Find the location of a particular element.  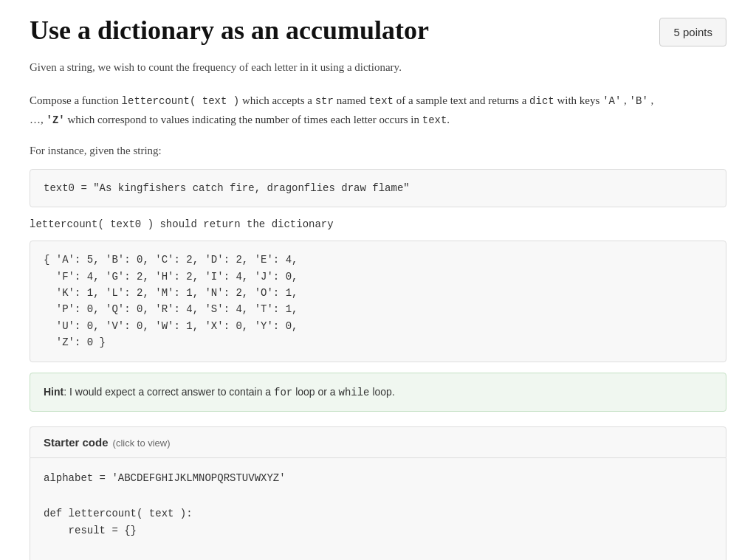

while-loop-code: while is located at coordinates (354, 393).